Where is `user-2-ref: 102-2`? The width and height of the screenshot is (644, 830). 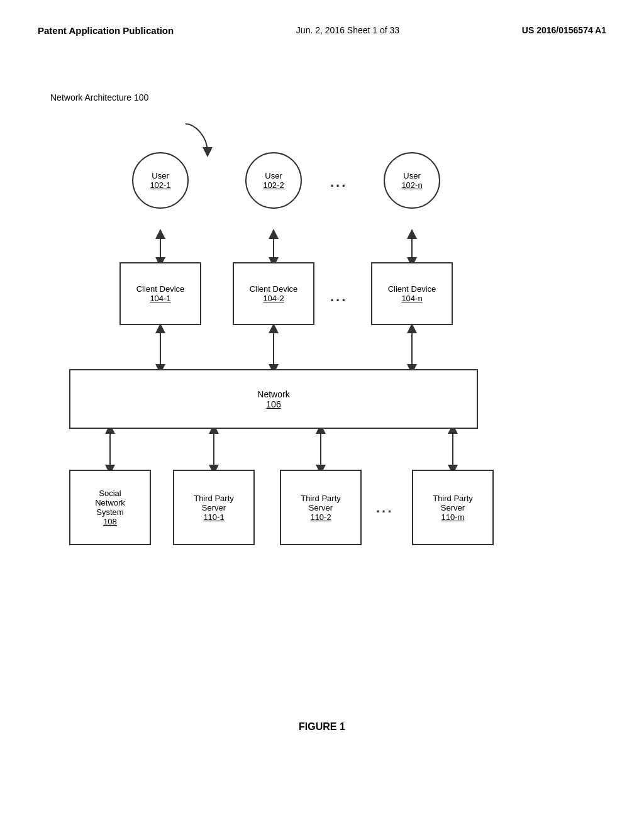
user-2-ref: 102-2 is located at coordinates (273, 185).